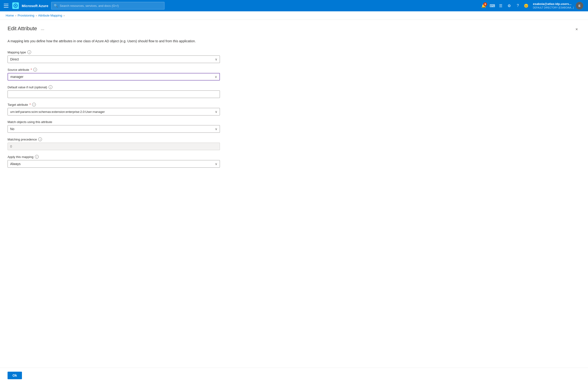 The width and height of the screenshot is (588, 383). Describe the element at coordinates (294, 29) in the screenshot. I see `panel-header: Edit Attribute ... ×` at that location.